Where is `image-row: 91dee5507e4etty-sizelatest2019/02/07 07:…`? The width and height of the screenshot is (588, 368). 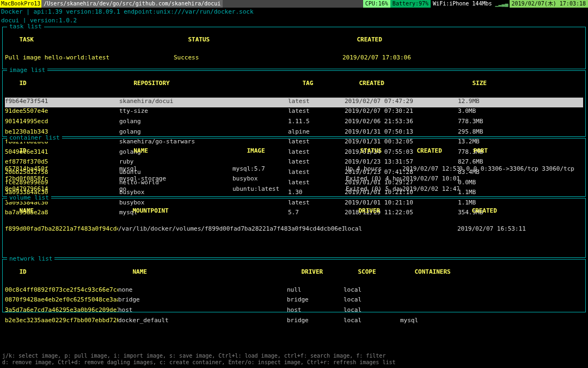
image-row: 91dee5507e4etty-sizelatest2019/02/07 07:… is located at coordinates (294, 112).